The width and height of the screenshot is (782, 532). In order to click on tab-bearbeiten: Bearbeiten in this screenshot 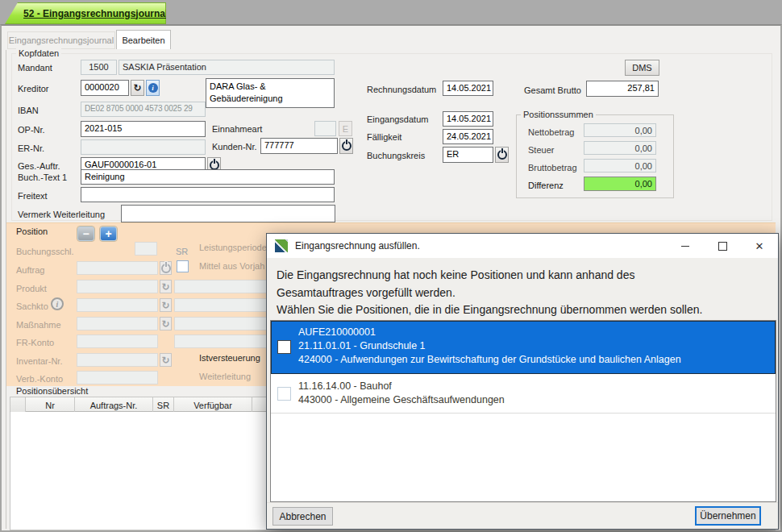, I will do `click(144, 39)`.